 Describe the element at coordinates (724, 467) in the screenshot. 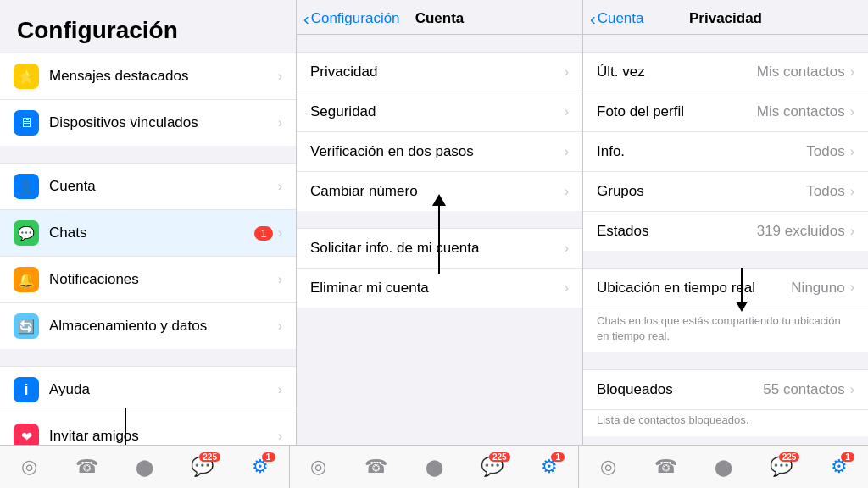

I see `right-tab-bar: ◎ ☎ ⬤ 💬 225 ⚙ 1` at that location.